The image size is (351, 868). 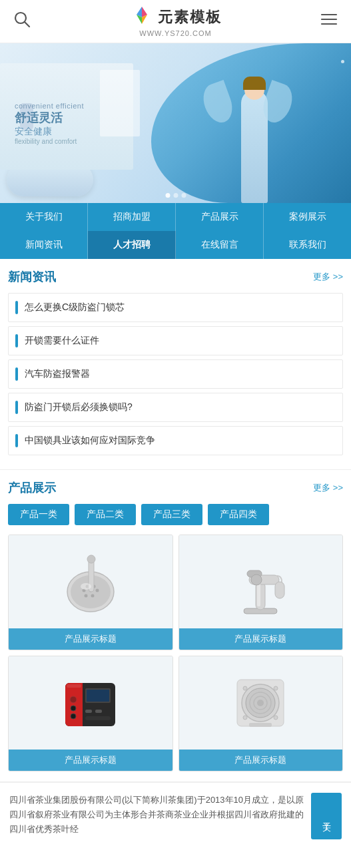 I want to click on news-item: 汽车防盗报警器, so click(x=176, y=374).